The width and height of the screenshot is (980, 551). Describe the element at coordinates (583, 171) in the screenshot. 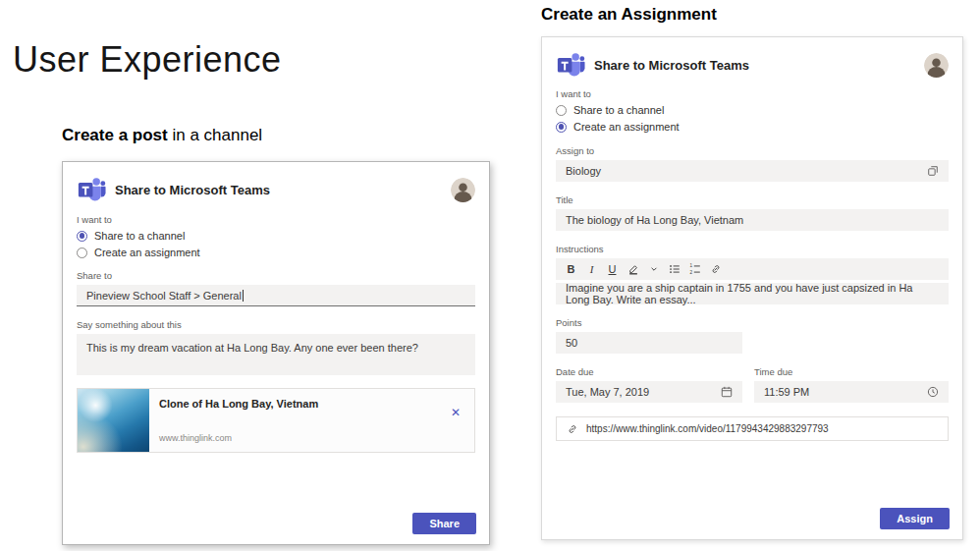

I see `assign-to-value: Biology` at that location.